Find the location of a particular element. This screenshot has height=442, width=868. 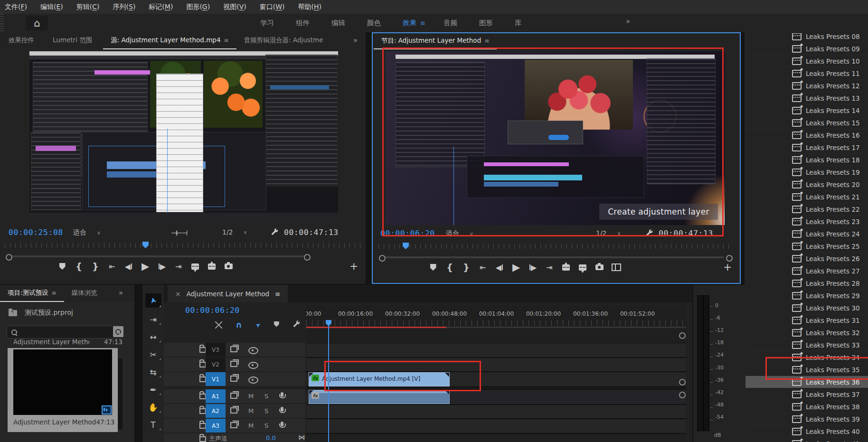

zoom-handle-right is located at coordinates (307, 257).